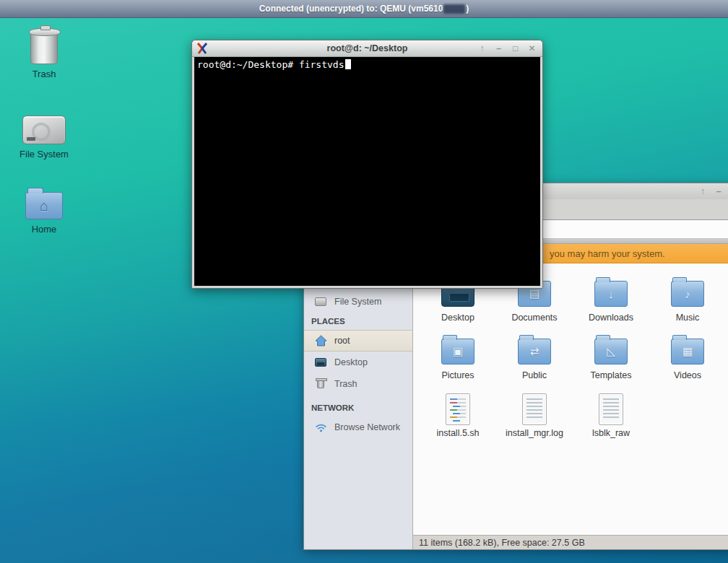 This screenshot has width=728, height=563. What do you see at coordinates (271, 65) in the screenshot?
I see `terminal-prompt-line: root@d:~/Desktop# firstvds` at bounding box center [271, 65].